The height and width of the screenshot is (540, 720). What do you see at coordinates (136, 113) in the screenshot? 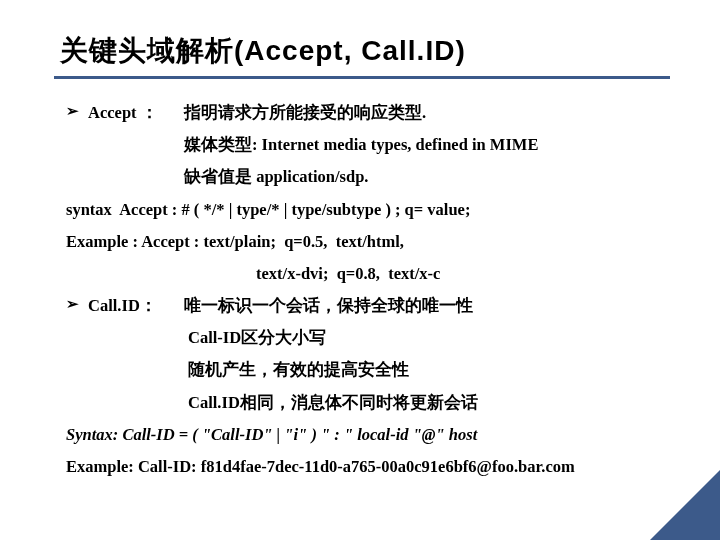
I see `accept-label: Accept ：` at bounding box center [136, 113].